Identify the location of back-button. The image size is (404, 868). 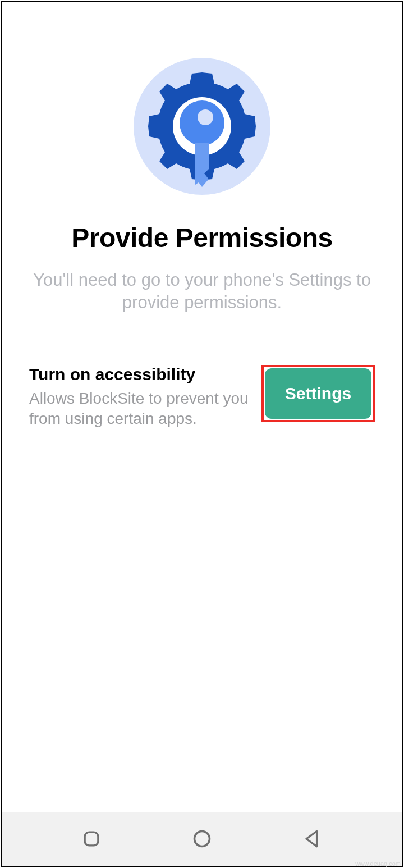
(313, 839).